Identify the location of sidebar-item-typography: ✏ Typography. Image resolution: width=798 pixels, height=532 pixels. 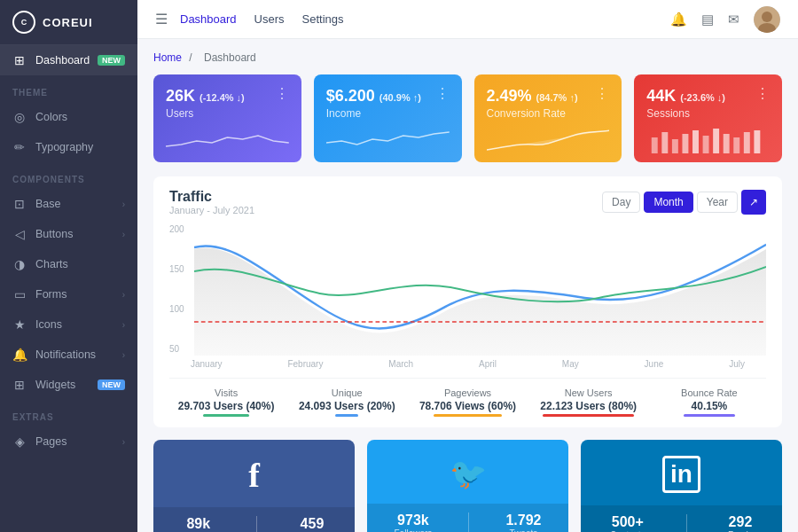
(69, 147).